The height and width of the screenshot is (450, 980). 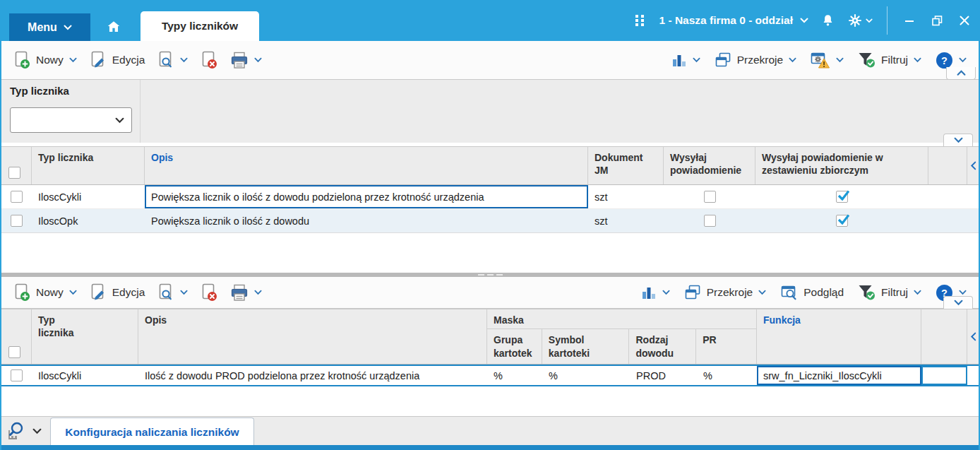 I want to click on menu-button: Menu, so click(x=49, y=27).